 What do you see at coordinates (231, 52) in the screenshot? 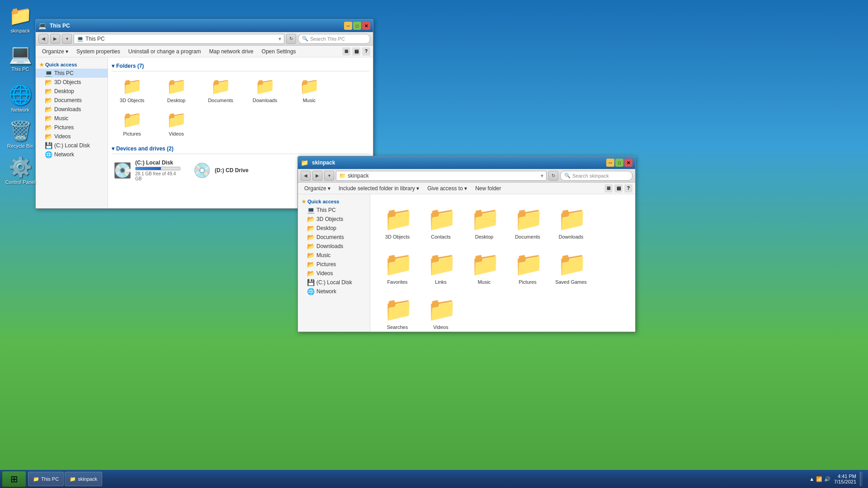
I see `mapnetwork-menu-thispc: Map network drive` at bounding box center [231, 52].